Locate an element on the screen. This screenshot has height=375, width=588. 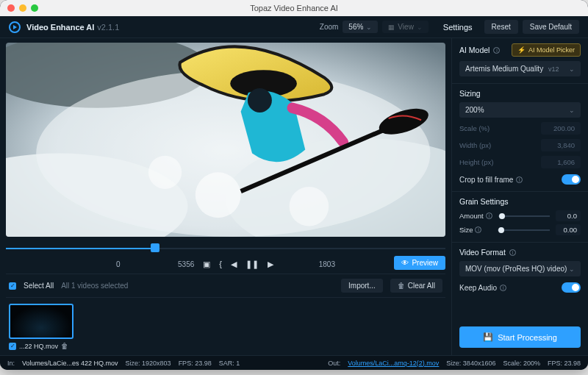
in-path: Volumes/LaCie...es 422 HQ.mov is located at coordinates (71, 363).